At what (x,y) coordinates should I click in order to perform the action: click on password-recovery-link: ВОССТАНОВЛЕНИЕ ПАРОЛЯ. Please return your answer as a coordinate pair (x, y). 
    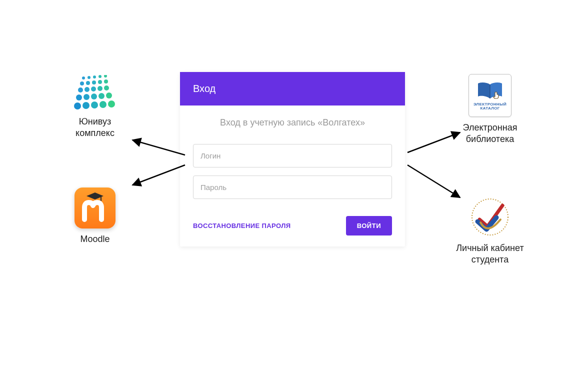
    Looking at the image, I should click on (242, 226).